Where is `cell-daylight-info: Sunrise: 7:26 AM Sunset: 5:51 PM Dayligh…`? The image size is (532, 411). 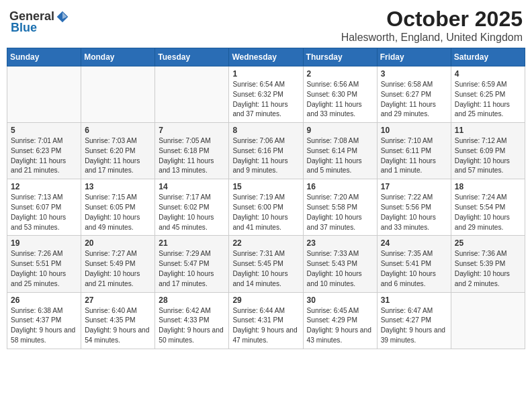
cell-daylight-info: Sunrise: 7:26 AM Sunset: 5:51 PM Dayligh… is located at coordinates (44, 269).